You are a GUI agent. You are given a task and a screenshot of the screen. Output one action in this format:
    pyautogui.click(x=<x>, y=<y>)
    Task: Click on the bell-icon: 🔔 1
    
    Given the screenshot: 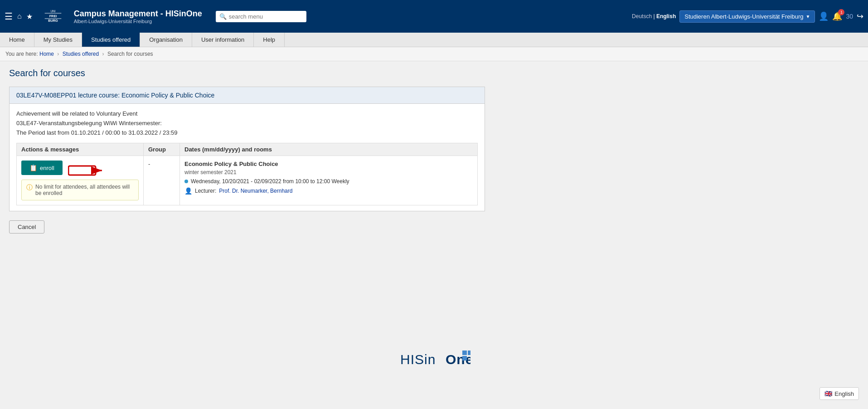 What is the action you would take?
    pyautogui.click(x=837, y=16)
    